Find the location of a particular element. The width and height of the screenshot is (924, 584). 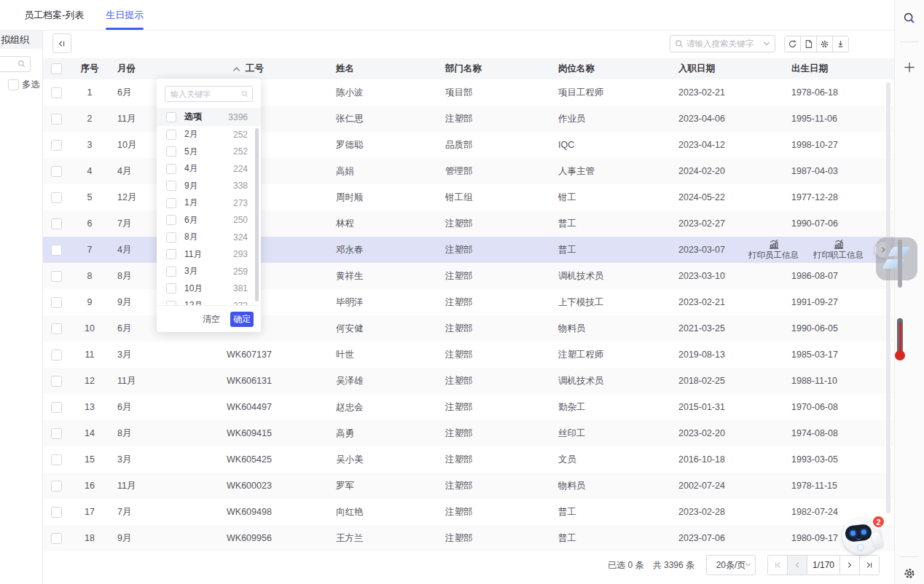

table-row: 189月WK609956王方兰注塑部普工2023-07-061980-09-17 is located at coordinates (469, 538).